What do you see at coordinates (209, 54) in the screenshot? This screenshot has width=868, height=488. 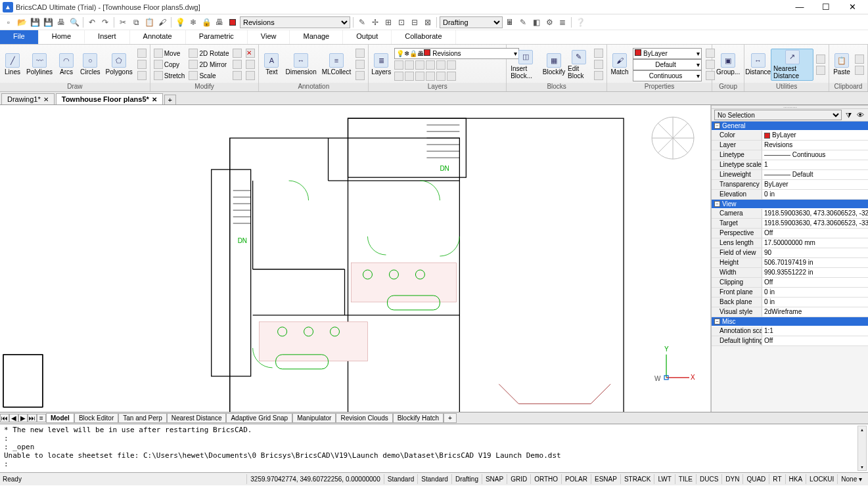 I see `tool-2drotate: 2D Rotate` at bounding box center [209, 54].